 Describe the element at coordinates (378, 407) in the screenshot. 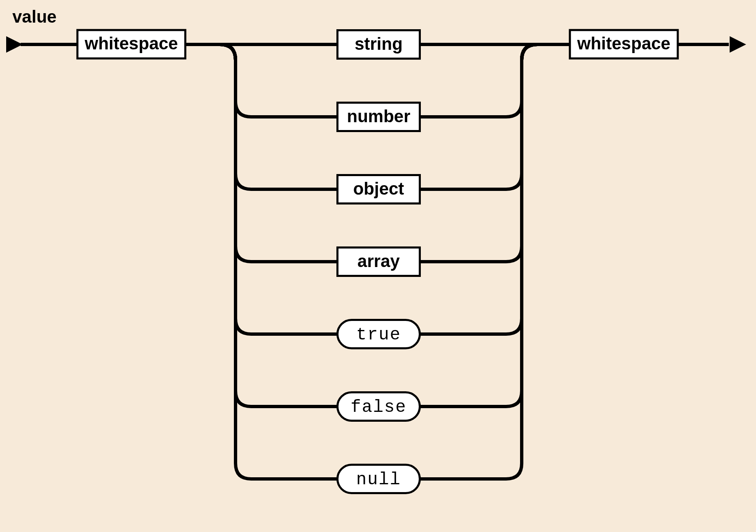

I see `alt-label: false` at that location.